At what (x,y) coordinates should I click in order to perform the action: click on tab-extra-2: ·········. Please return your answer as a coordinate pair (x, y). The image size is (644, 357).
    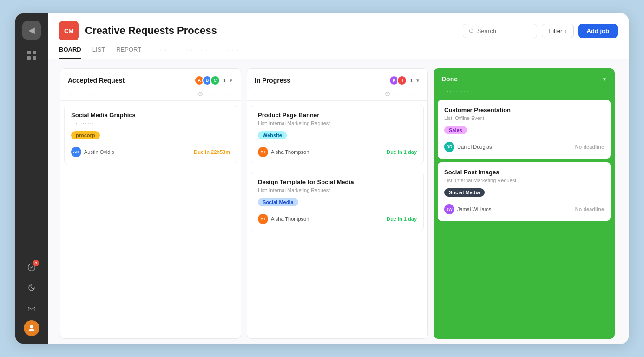
    Looking at the image, I should click on (197, 53).